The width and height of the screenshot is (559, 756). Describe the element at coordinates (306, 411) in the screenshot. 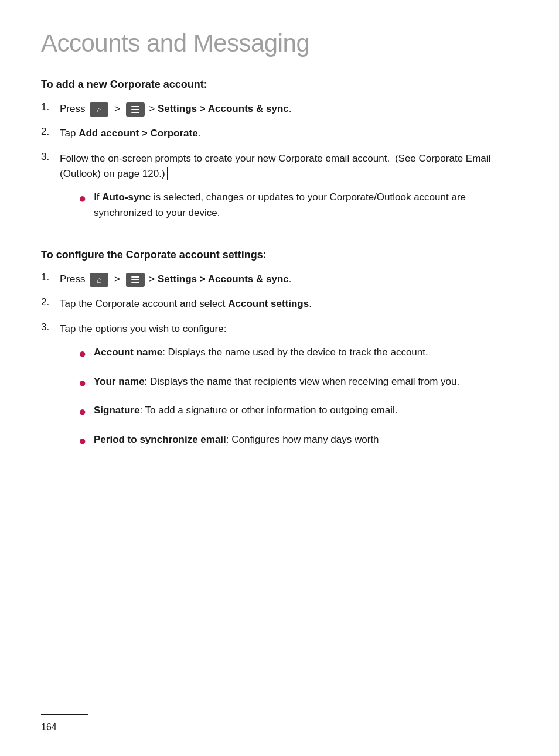

I see `bullet-text: Signature: To add a signature or other i…` at that location.